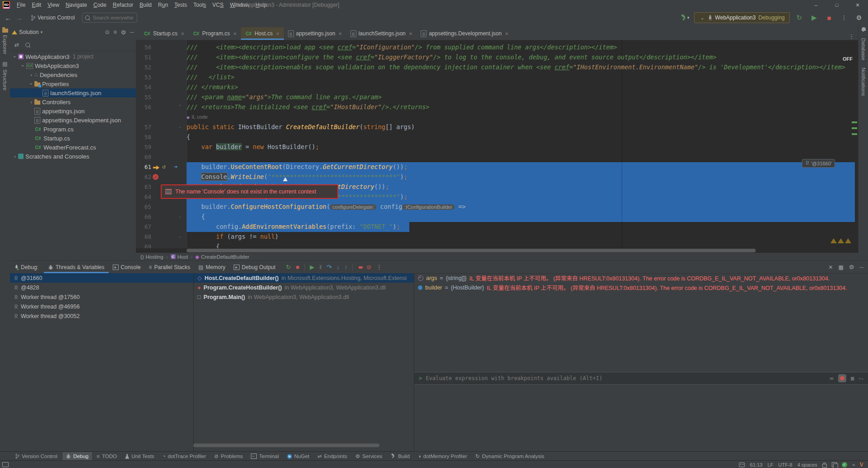 This screenshot has width=868, height=468. I want to click on thread-row-worker-thread-46956: Worker thread @46956, so click(101, 306).